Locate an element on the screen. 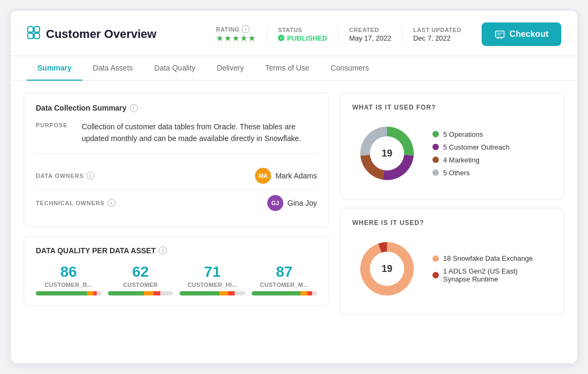 The height and width of the screenshot is (374, 588). used-where-card: WHERE IS IT USED? 19 18 Snowfake Data Ex… is located at coordinates (452, 261).